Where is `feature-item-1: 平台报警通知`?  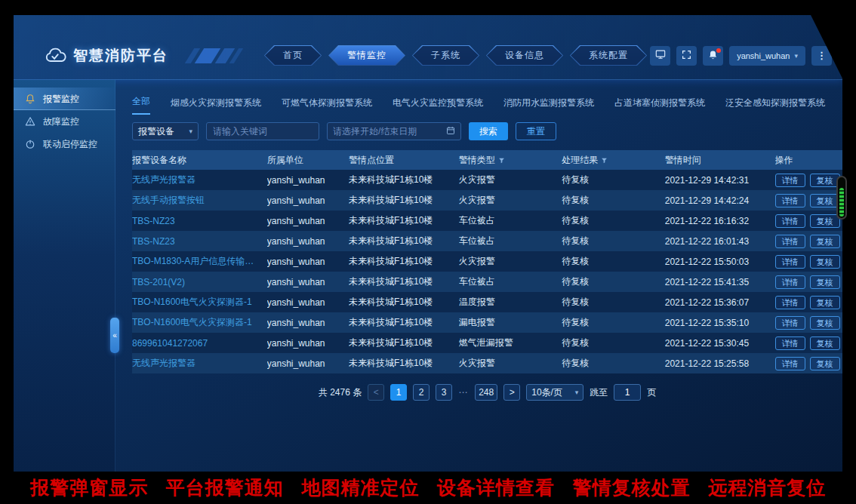 feature-item-1: 平台报警通知 is located at coordinates (225, 487).